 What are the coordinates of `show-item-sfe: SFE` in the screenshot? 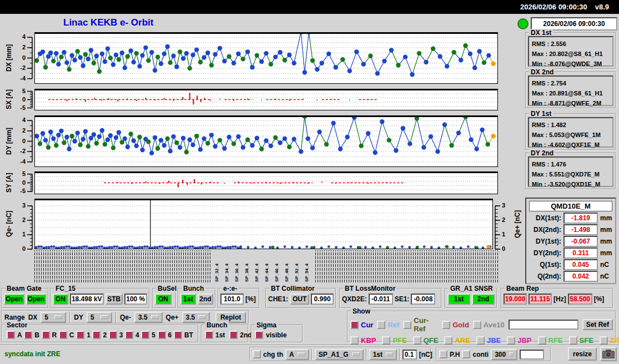 It's located at (581, 341).